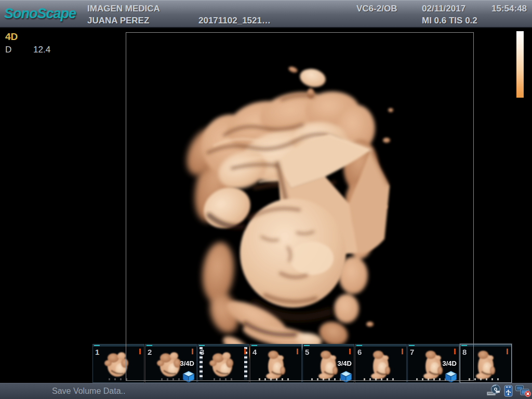 This screenshot has height=399, width=532. What do you see at coordinates (97, 352) in the screenshot?
I see `thumbnail-number: 1` at bounding box center [97, 352].